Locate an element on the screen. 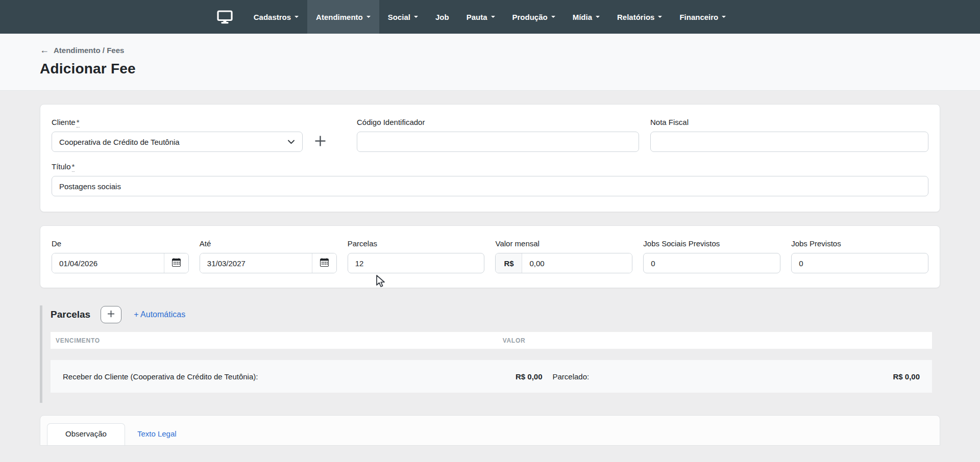  navbar-items: Cadastros Atendimento Social Job Pauta P… is located at coordinates (474, 17).